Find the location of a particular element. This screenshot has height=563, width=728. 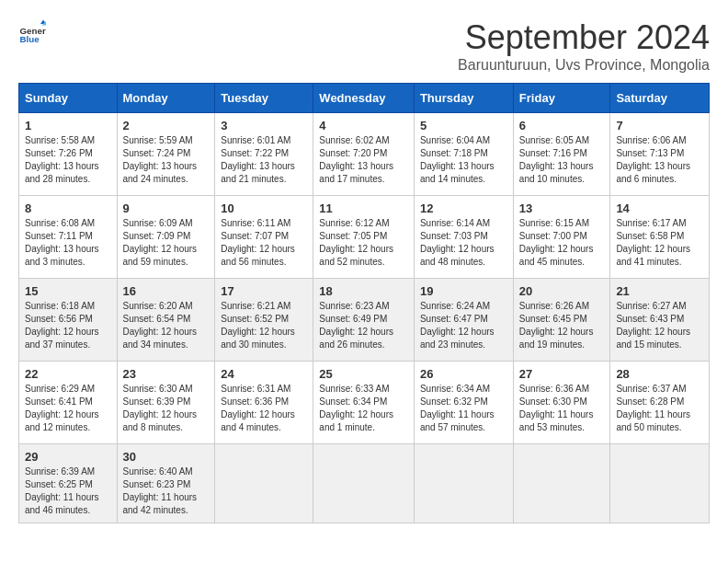

table-row: 2Sunrise: 5:59 AM Sunset: 7:24 PM Daylig… is located at coordinates (165, 155).